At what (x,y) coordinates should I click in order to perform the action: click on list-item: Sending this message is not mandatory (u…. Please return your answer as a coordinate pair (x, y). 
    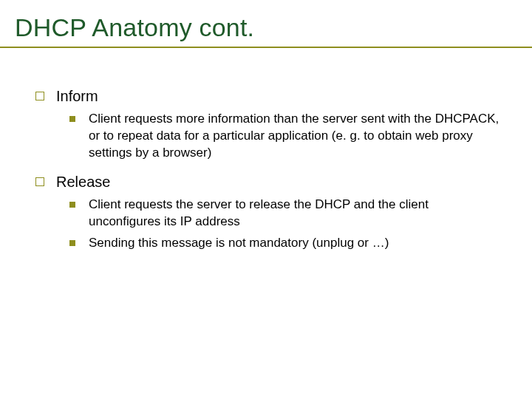
    Looking at the image, I should click on (286, 244).